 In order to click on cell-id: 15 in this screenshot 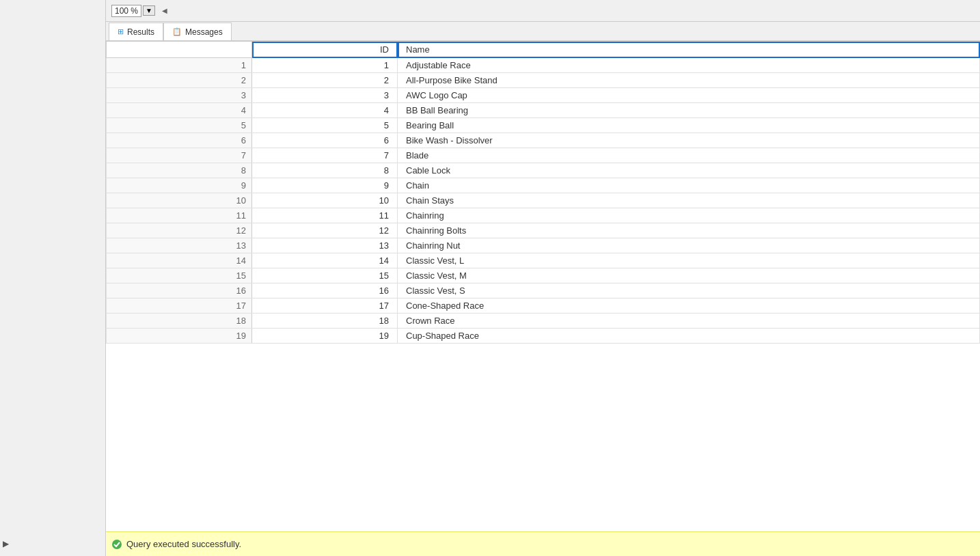, I will do `click(325, 276)`.